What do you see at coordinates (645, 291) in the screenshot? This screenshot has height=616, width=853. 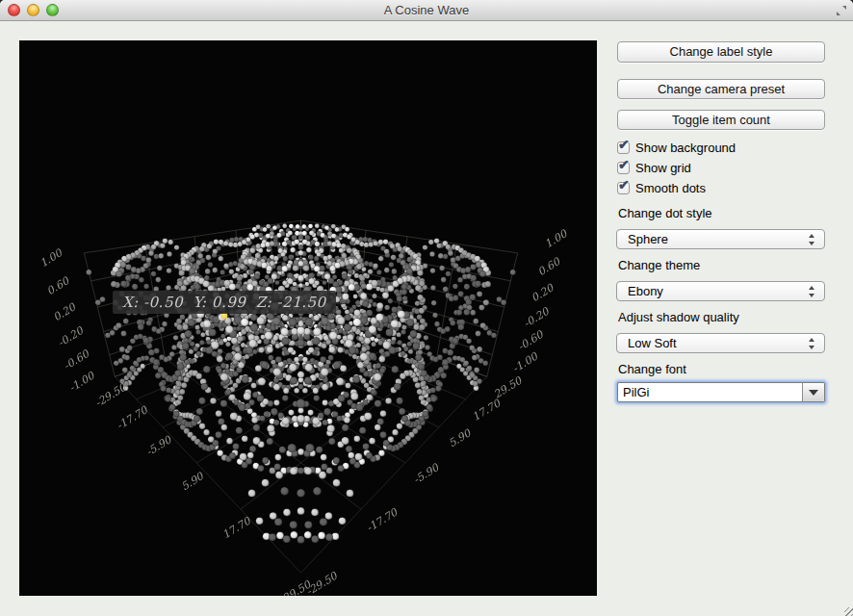 I see `dropdown-value: Ebony` at bounding box center [645, 291].